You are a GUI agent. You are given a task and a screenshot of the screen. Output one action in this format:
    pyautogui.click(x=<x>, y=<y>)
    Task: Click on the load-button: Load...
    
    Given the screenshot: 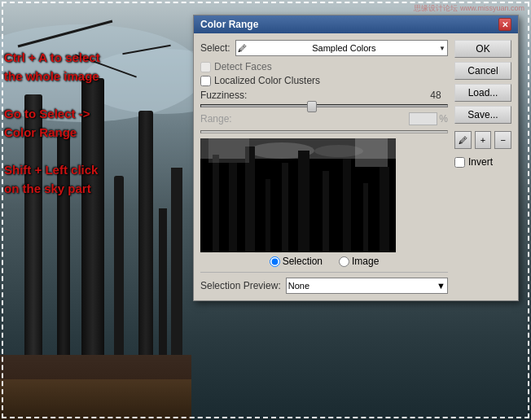 What is the action you would take?
    pyautogui.click(x=483, y=93)
    